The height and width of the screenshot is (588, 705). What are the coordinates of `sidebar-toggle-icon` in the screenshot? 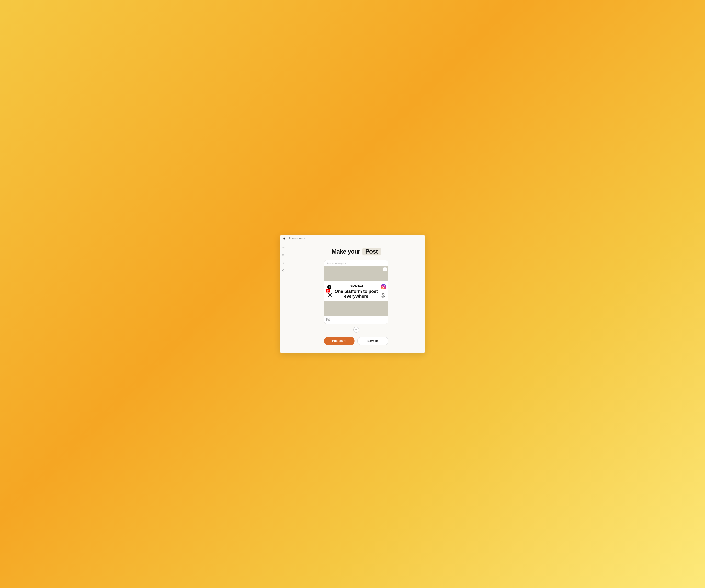 It's located at (289, 239).